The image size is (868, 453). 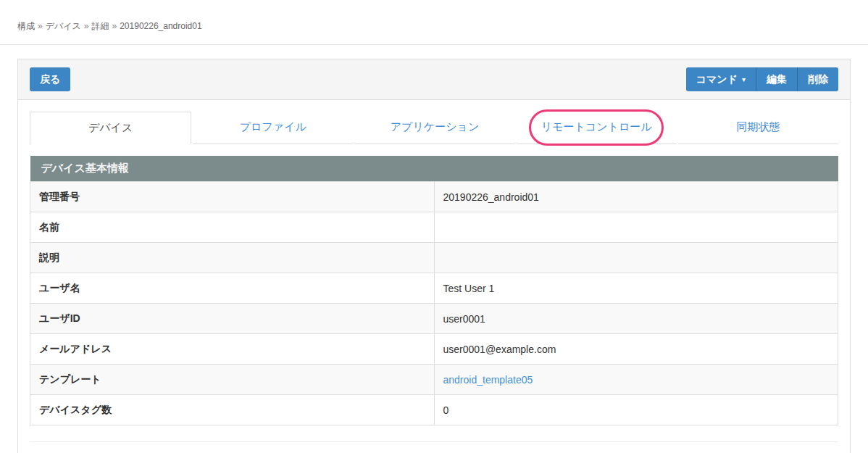 I want to click on tab-remote-control-label: リモートコントロール, so click(x=597, y=128).